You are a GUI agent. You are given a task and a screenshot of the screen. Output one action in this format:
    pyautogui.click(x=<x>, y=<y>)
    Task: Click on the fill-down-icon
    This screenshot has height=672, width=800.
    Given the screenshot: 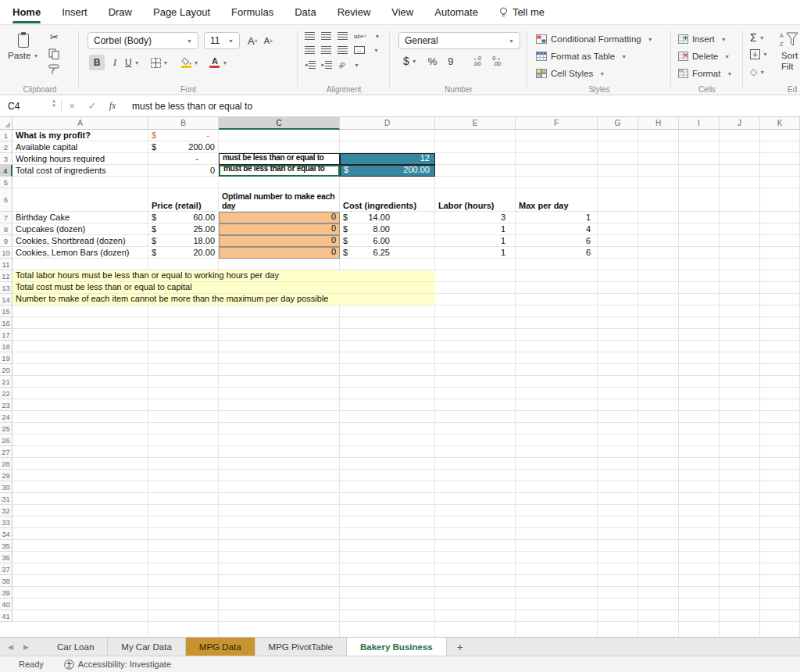 What is the action you would take?
    pyautogui.click(x=755, y=55)
    